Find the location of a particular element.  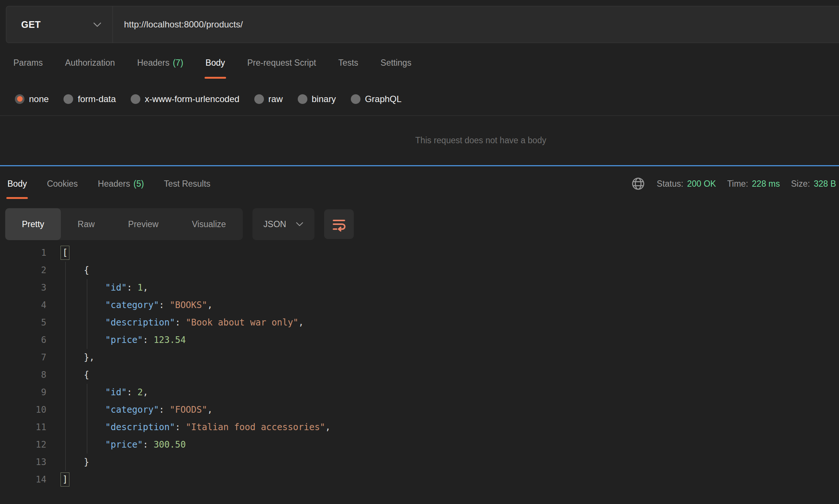

globe-icon is located at coordinates (638, 184).